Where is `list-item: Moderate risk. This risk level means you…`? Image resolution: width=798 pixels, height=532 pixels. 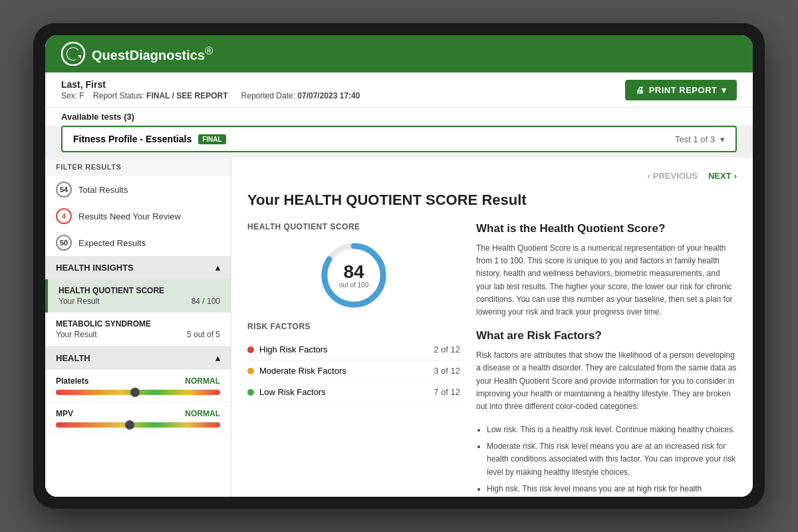 list-item: Moderate risk. This risk level means you… is located at coordinates (612, 460).